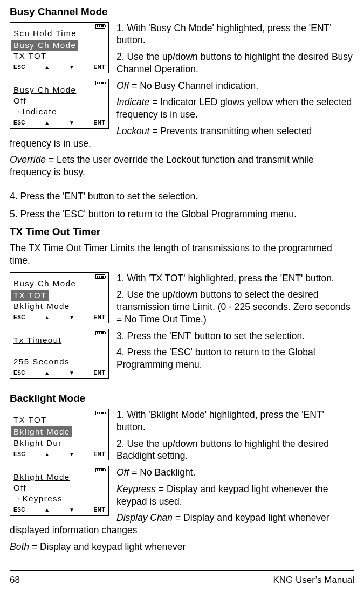  What do you see at coordinates (162, 166) in the screenshot?
I see `option-desc: = Lets the user override the Lockout fun…` at bounding box center [162, 166].